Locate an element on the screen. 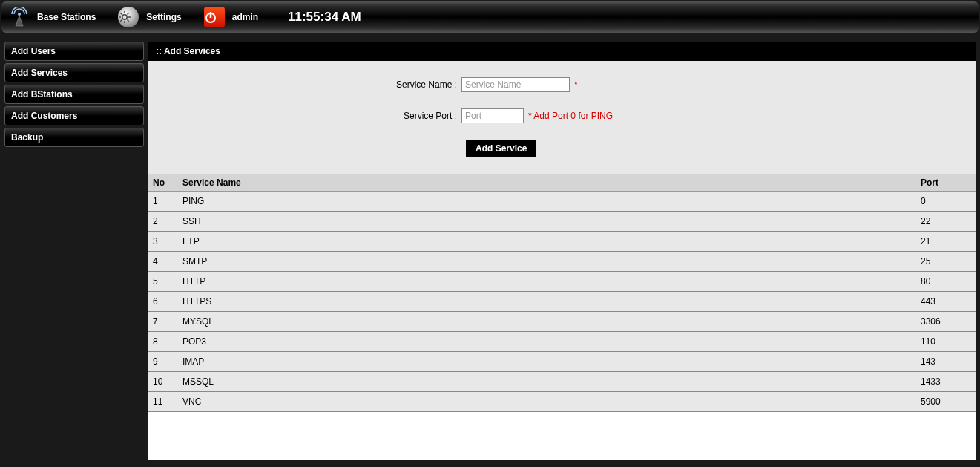 This screenshot has height=467, width=980. nav-settings-label: Settings is located at coordinates (163, 17).